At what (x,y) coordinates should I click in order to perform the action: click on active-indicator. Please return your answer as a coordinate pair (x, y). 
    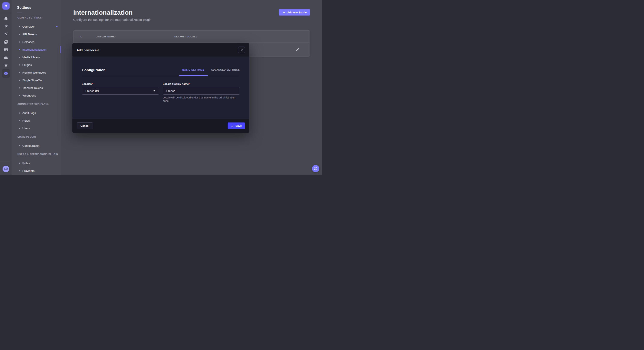
    Looking at the image, I should click on (61, 49).